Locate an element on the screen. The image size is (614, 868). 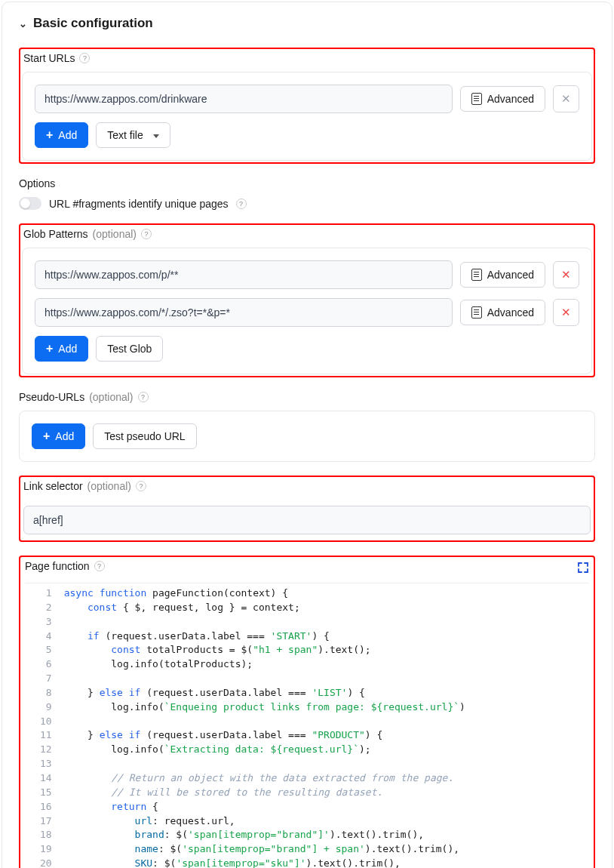
link-selector-section: Link selector (optional) ? is located at coordinates (307, 509).